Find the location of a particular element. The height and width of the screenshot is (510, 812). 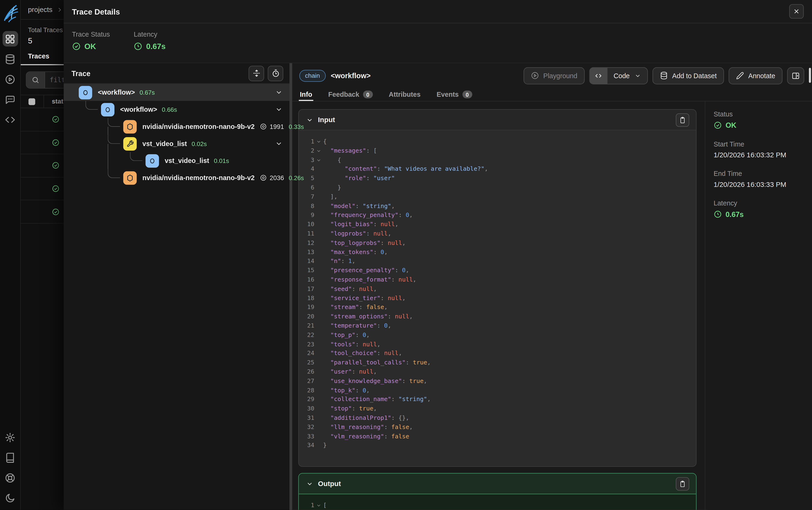

copy-input-button is located at coordinates (683, 120).